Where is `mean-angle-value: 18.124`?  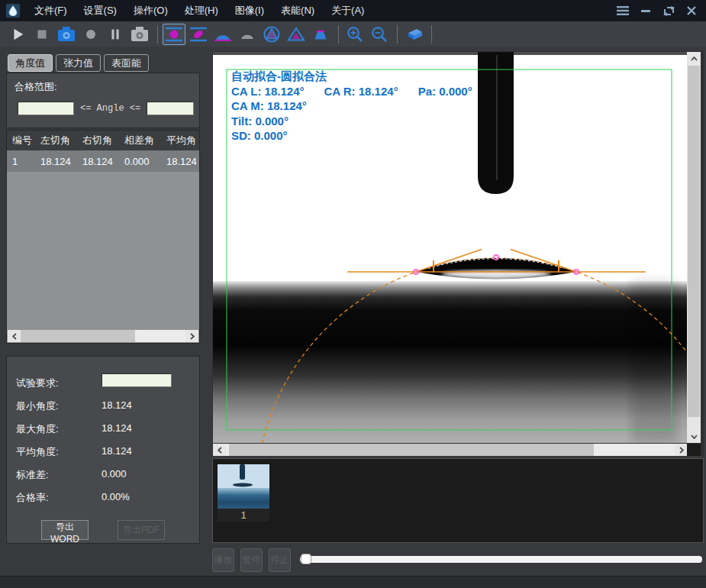 mean-angle-value: 18.124 is located at coordinates (117, 451).